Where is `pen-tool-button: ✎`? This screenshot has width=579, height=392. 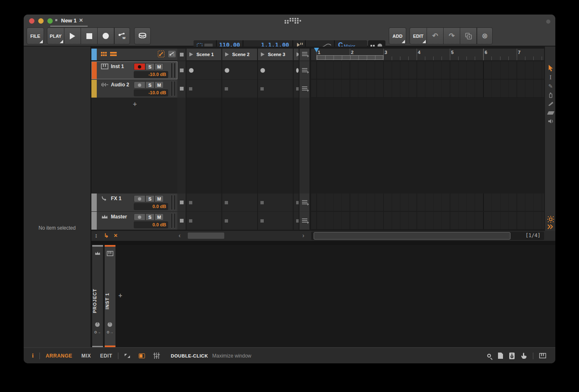
pen-tool-button: ✎ is located at coordinates (550, 86).